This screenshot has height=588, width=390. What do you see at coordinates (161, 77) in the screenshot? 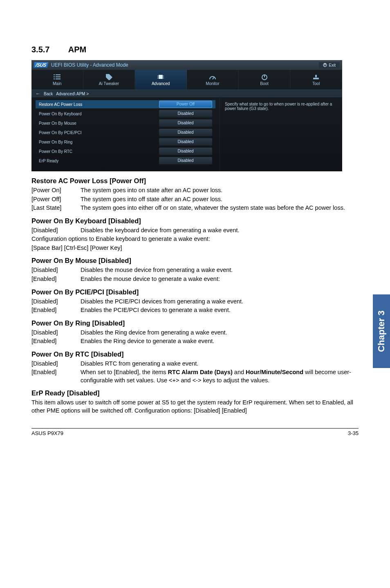
I see `chip-icon` at bounding box center [161, 77].